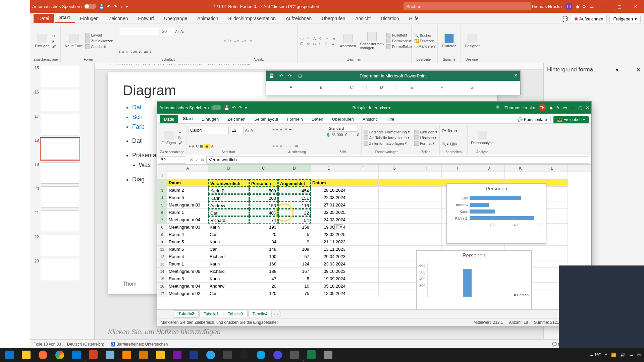 This screenshot has height=362, width=644. What do you see at coordinates (121, 7) in the screenshot?
I see `slideshow-from-start-icon: ▷` at bounding box center [121, 7].